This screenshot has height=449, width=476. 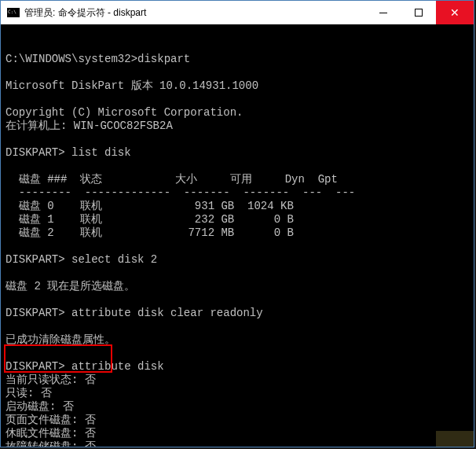 What do you see at coordinates (418, 13) in the screenshot?
I see `maximize-button` at bounding box center [418, 13].